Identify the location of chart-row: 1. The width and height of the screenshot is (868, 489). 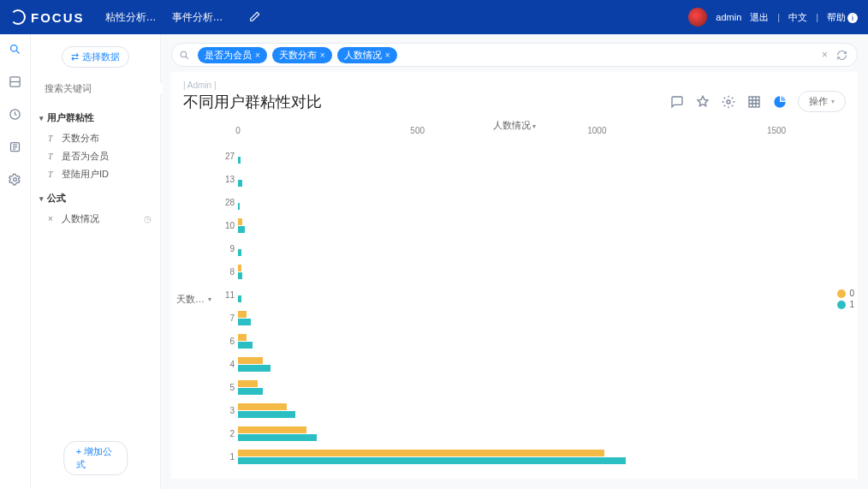
(516, 457).